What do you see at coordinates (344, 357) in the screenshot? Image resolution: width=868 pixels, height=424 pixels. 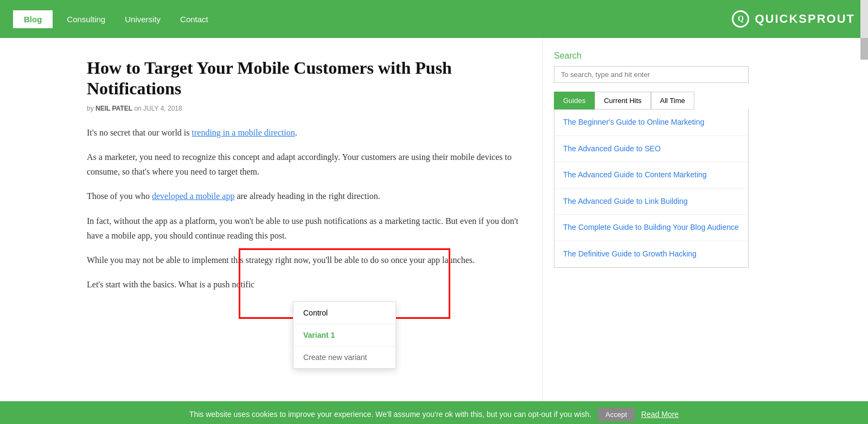 I see `create-variant-item: Create new variant` at bounding box center [344, 357].